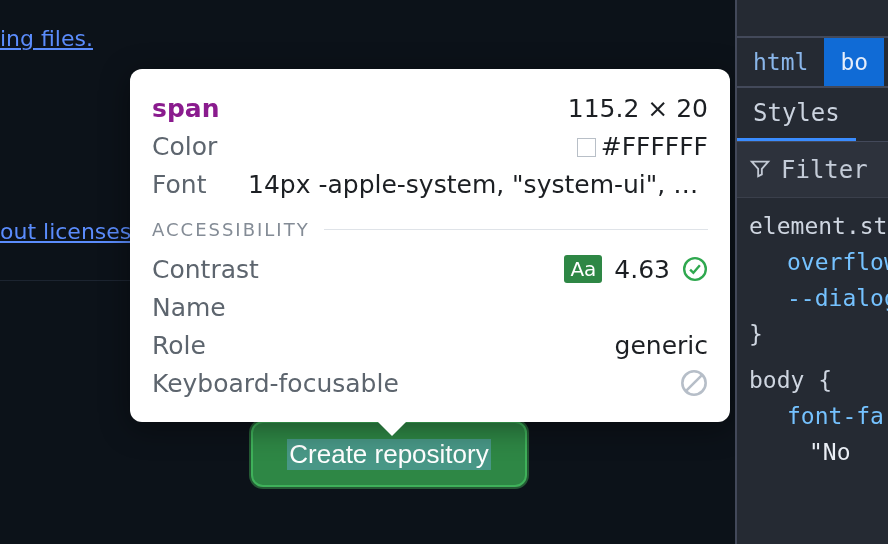 This screenshot has width=888, height=544. What do you see at coordinates (780, 62) in the screenshot?
I see `crumb-html: html` at bounding box center [780, 62].